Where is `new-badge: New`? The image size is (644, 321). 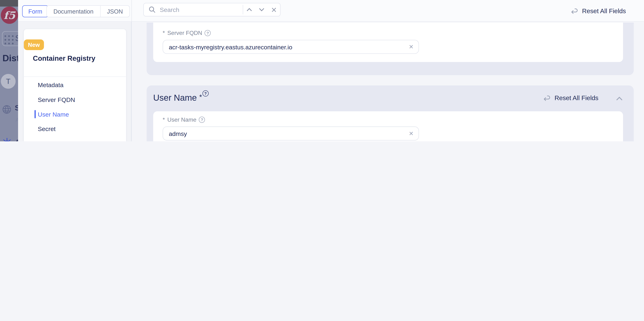
new-badge: New is located at coordinates (34, 45).